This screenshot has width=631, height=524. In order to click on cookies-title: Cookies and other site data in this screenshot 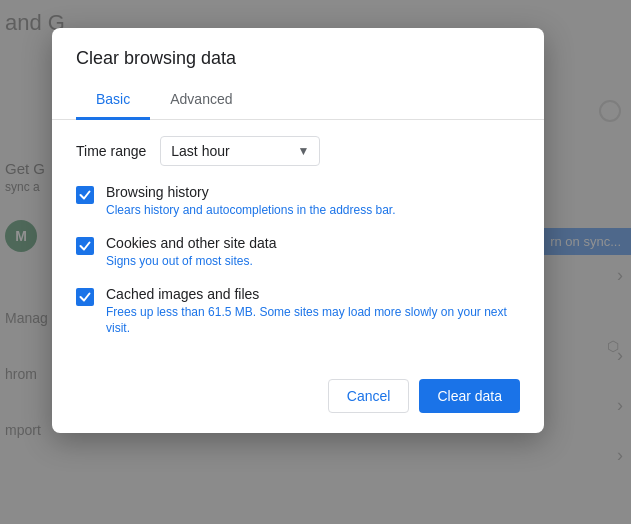, I will do `click(191, 243)`.